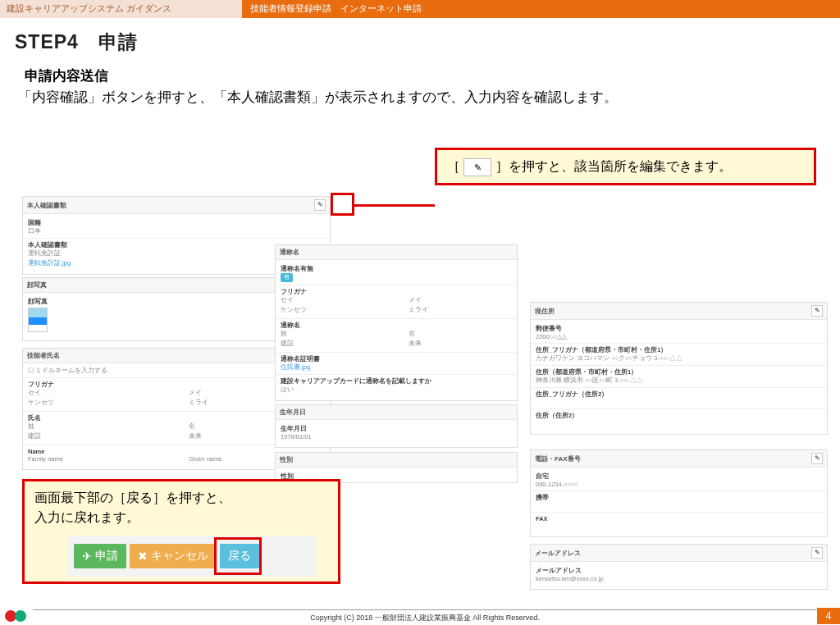 This screenshot has height=625, width=840. I want to click on highlight-pencil, so click(343, 204).